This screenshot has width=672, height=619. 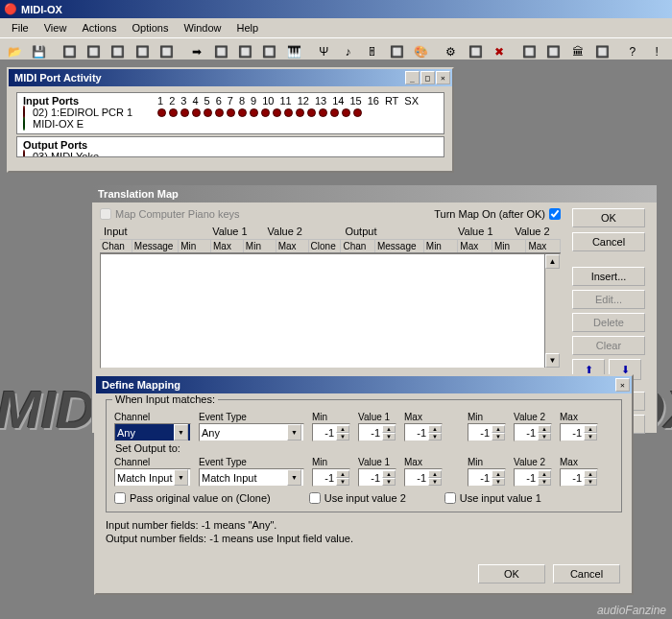 What do you see at coordinates (553, 261) in the screenshot?
I see `scroll-up-button: ▲` at bounding box center [553, 261].